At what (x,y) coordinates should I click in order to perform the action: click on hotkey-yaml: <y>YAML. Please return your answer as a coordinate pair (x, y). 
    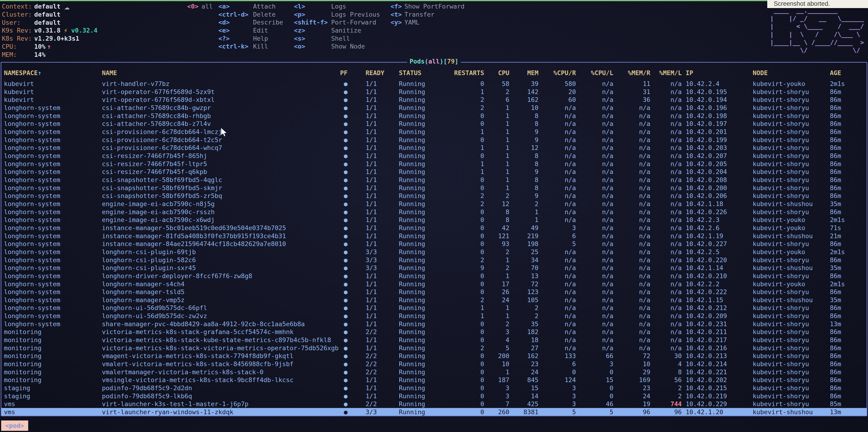
    Looking at the image, I should click on (434, 22).